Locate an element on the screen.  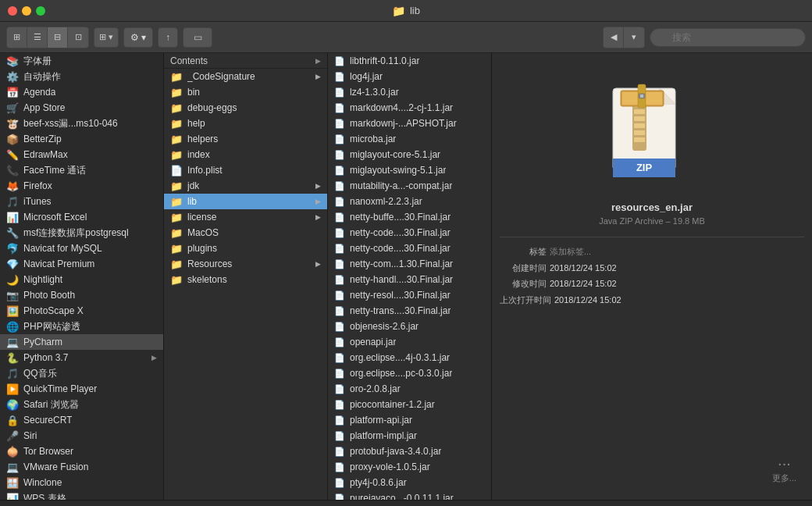
jar-file-label: pty4j-0.8.6.jar is located at coordinates (378, 483).